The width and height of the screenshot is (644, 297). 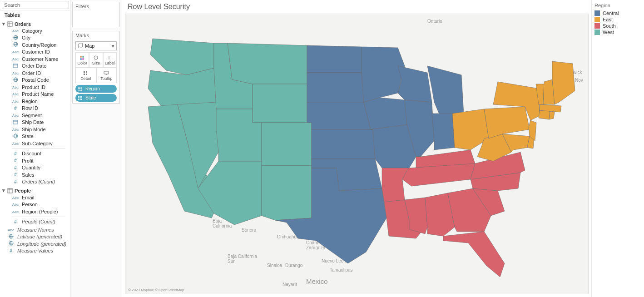 What do you see at coordinates (80, 98) in the screenshot?
I see `detail-icon` at bounding box center [80, 98].